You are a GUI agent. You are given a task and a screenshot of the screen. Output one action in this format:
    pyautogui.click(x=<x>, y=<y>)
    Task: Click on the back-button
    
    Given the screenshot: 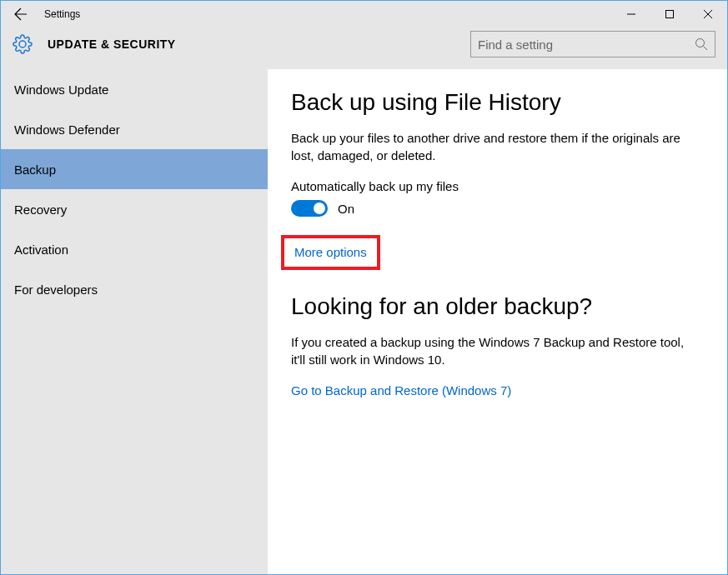 What is the action you would take?
    pyautogui.click(x=21, y=14)
    